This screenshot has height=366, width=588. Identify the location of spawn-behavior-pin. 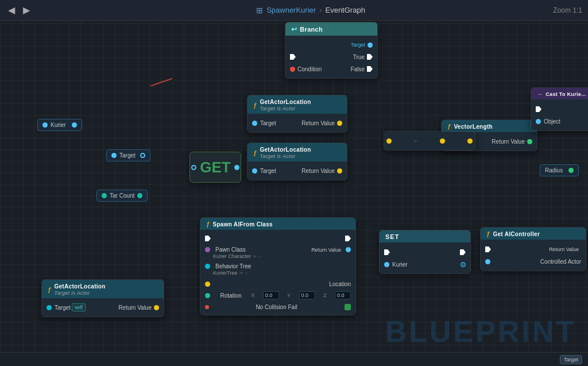
(208, 267).